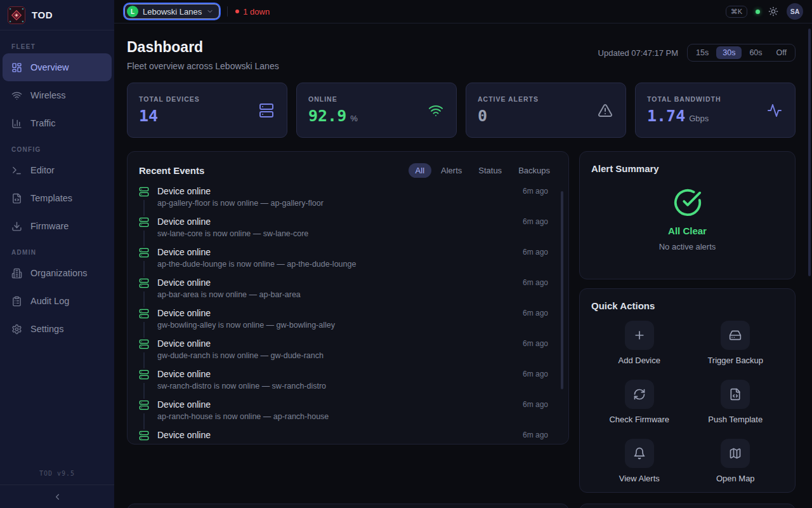 This screenshot has width=812, height=508. Describe the element at coordinates (562, 290) in the screenshot. I see `events-scrollbar` at that location.